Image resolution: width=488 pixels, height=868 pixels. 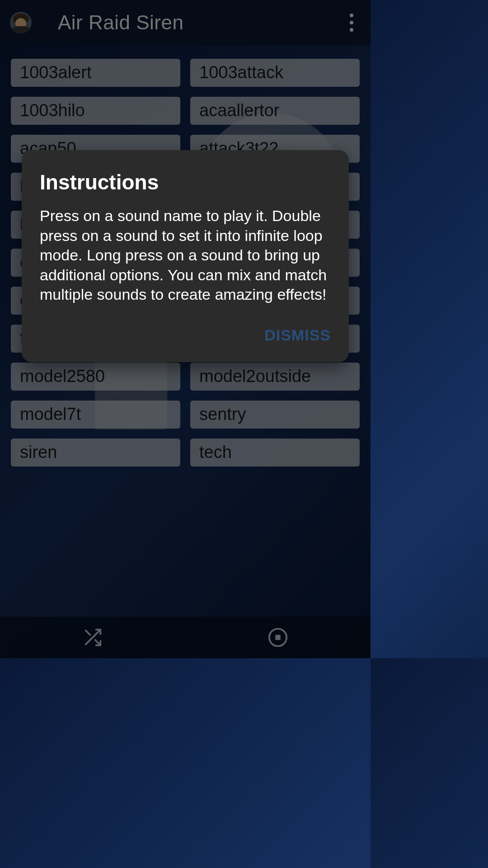 I want to click on dialog-actions: DISMISS, so click(x=185, y=335).